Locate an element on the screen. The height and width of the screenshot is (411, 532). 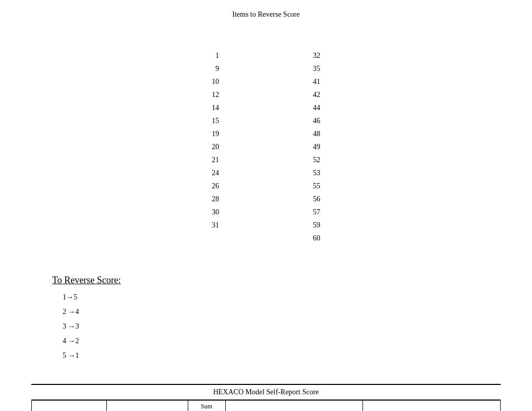
number-item: 9 is located at coordinates (217, 69).